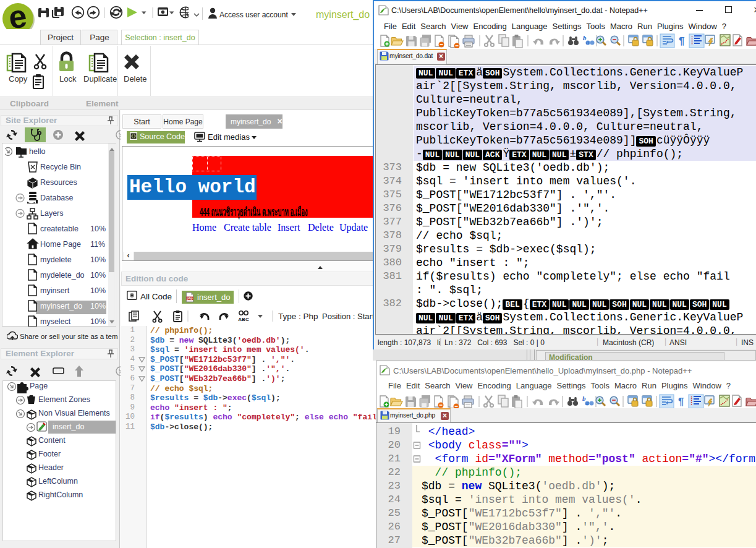  What do you see at coordinates (190, 298) in the screenshot?
I see `svg-text: php` at bounding box center [190, 298].